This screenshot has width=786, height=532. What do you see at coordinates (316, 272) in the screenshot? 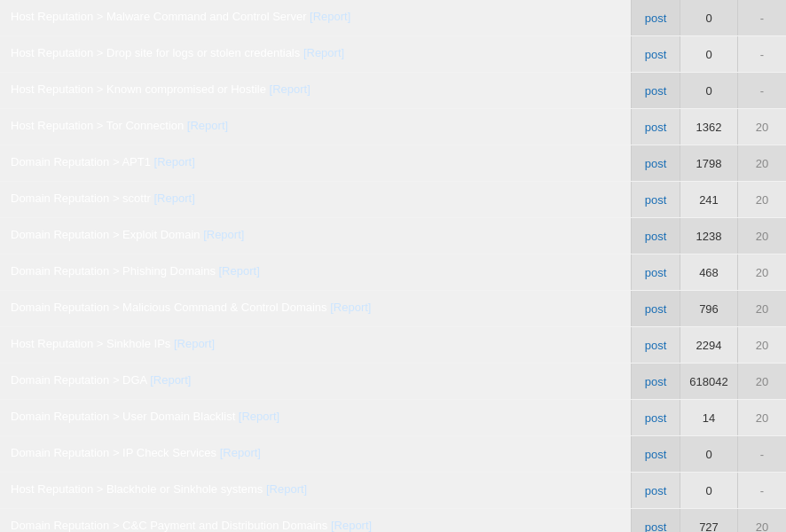
I see `row-label: Domain Reputation > Phishing Domains [Re…` at bounding box center [316, 272].